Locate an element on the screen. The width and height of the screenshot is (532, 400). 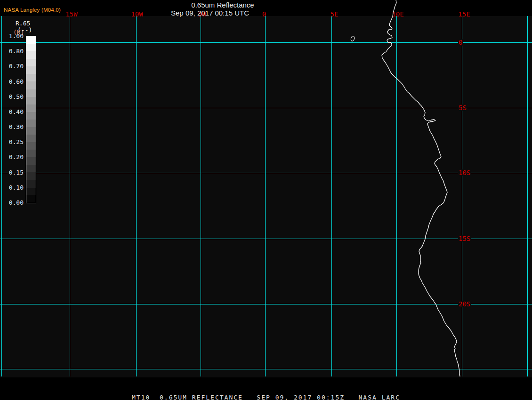
longitude-label-15w: 15W is located at coordinates (72, 14).